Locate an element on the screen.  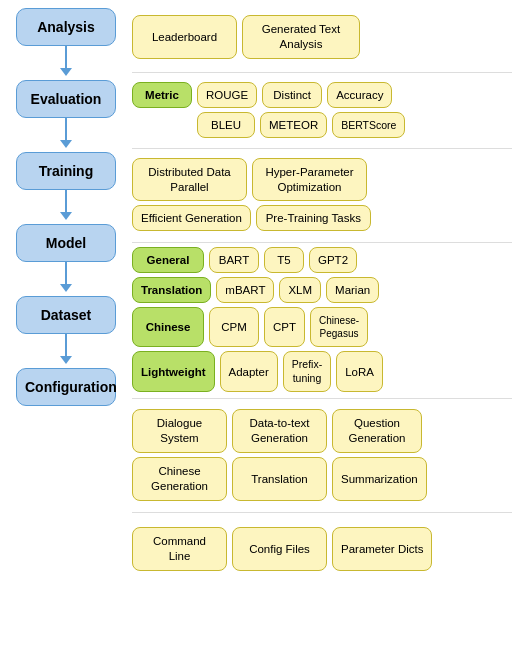
tag-command-line: CommandLine is located at coordinates (180, 549).